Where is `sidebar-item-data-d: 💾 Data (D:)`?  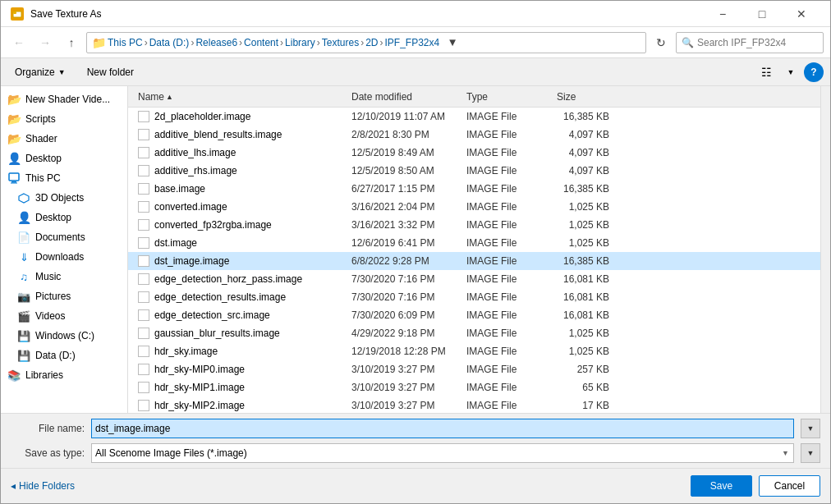 sidebar-item-data-d: 💾 Data (D:) is located at coordinates (64, 355).